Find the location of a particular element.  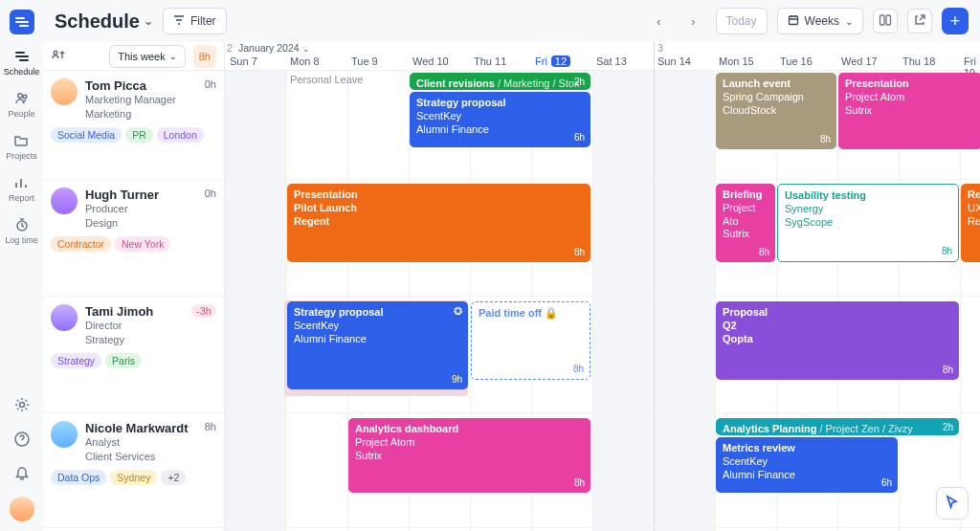

folder-icon is located at coordinates (21, 141).